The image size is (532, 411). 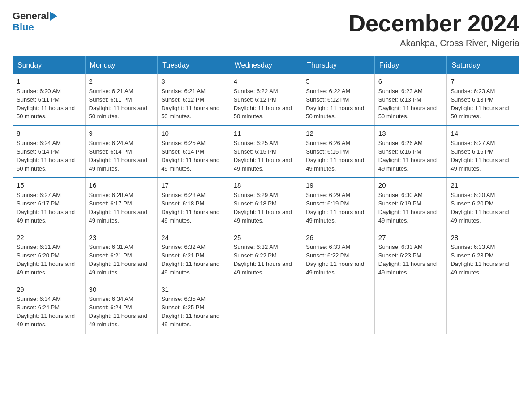 I want to click on calendar-header-wednesday: Wednesday, so click(x=266, y=65).